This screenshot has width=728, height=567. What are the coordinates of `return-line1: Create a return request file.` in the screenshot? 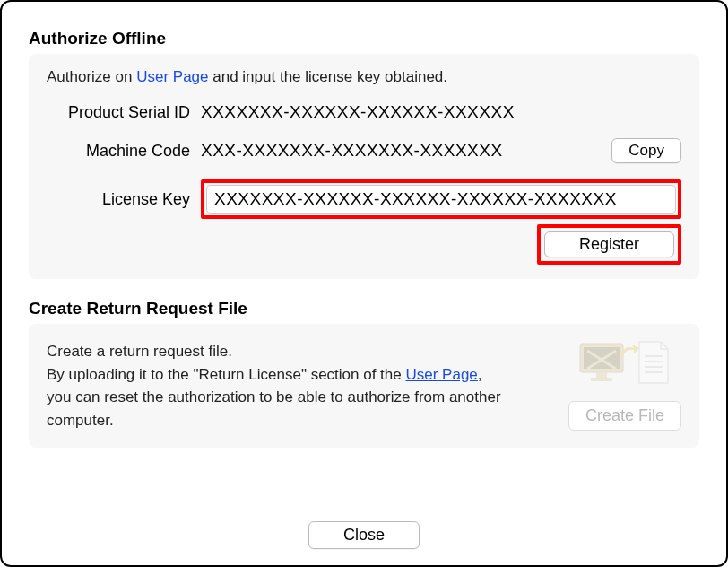 It's located at (140, 352).